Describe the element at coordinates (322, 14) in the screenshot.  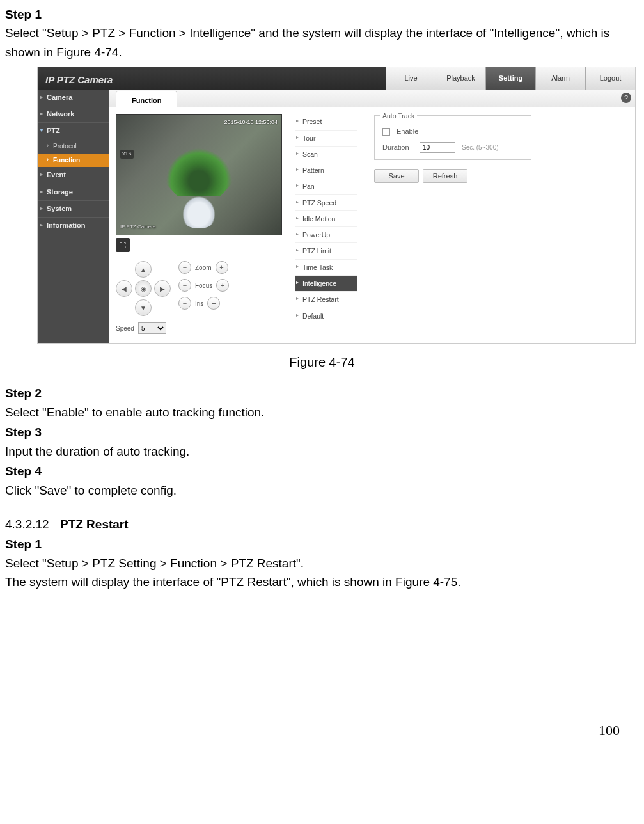
I see `step1-heading: Step 1` at that location.